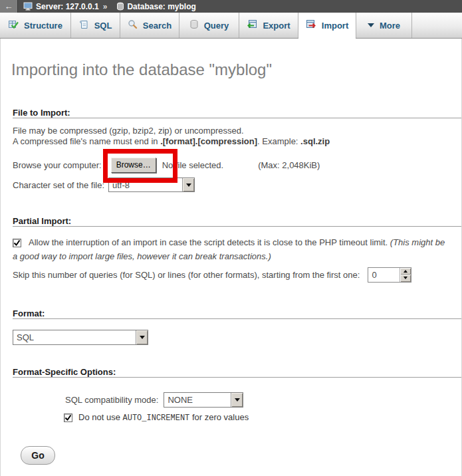 This screenshot has height=476, width=462. What do you see at coordinates (17, 243) in the screenshot?
I see `allow-interrupt-checkbox` at bounding box center [17, 243].